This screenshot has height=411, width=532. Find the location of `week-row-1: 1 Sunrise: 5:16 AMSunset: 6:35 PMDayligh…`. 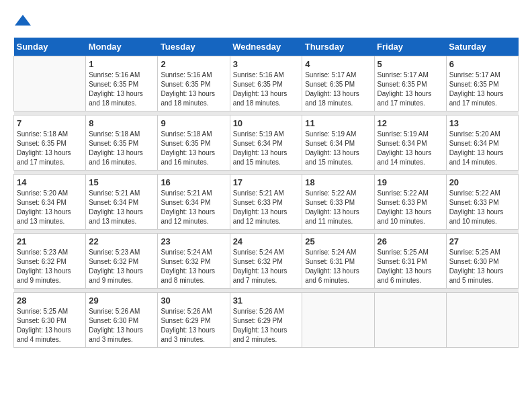

week-row-1: 1 Sunrise: 5:16 AMSunset: 6:35 PMDayligh… is located at coordinates (266, 84).